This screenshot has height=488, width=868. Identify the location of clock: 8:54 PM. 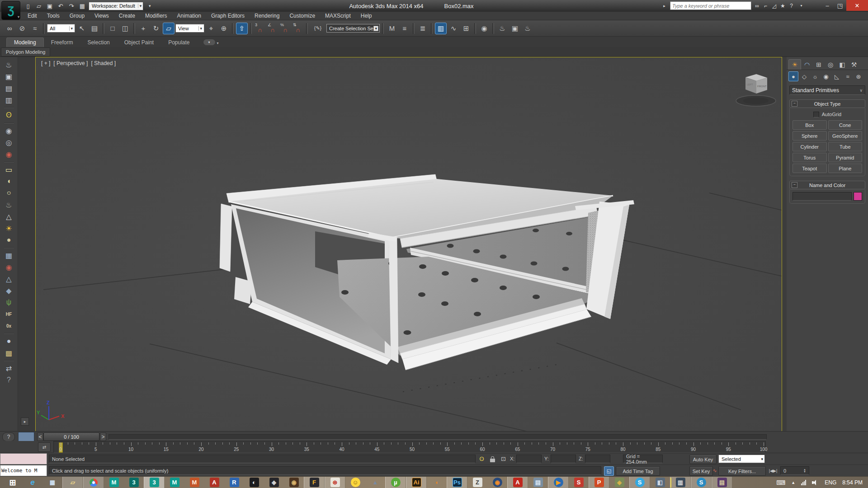
(853, 483).